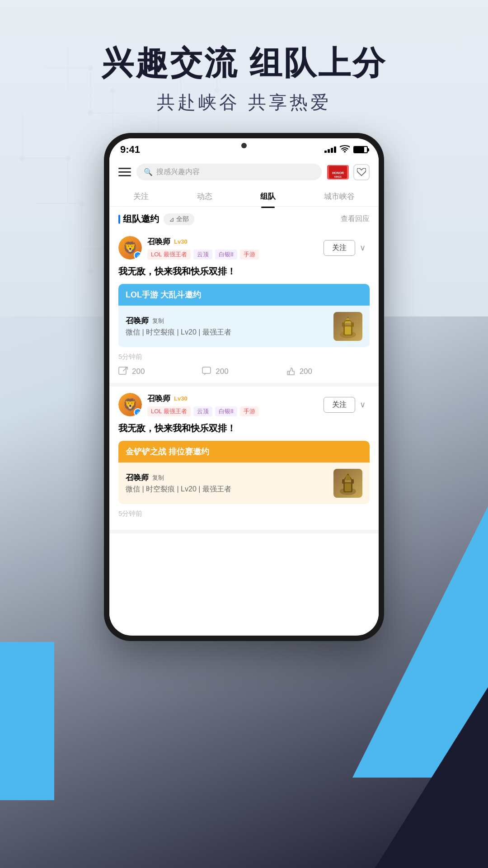  Describe the element at coordinates (348, 172) in the screenshot. I see `top-bar-right: HONOR KINGS` at that location.